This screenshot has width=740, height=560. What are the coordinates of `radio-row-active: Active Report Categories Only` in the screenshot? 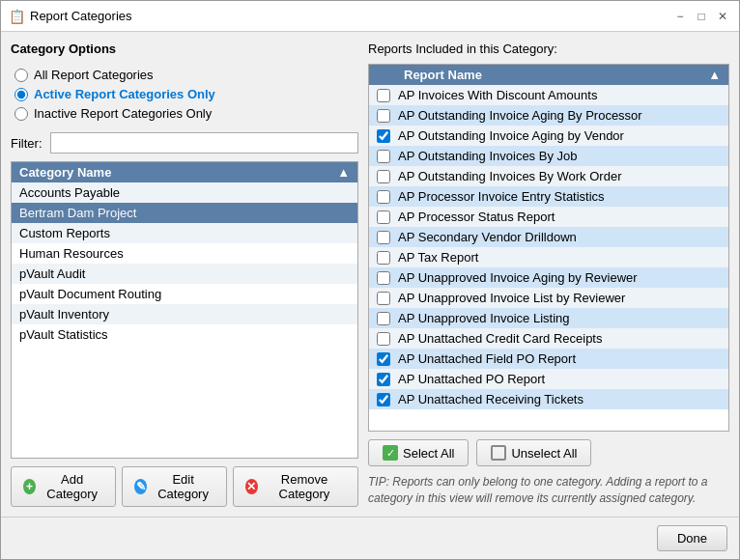 It's located at (186, 95).